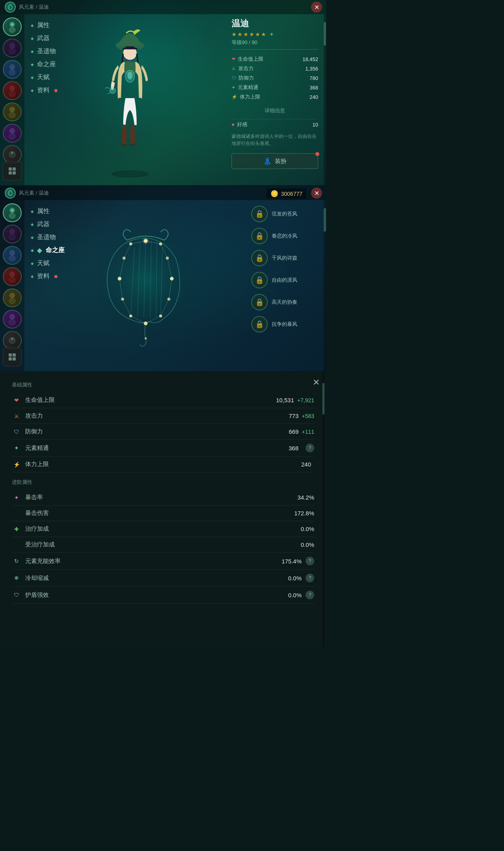 The image size is (504, 851). What do you see at coordinates (163, 529) in the screenshot?
I see `stats-healing-row: ✚ 治疗加成 0.0%` at bounding box center [163, 529].